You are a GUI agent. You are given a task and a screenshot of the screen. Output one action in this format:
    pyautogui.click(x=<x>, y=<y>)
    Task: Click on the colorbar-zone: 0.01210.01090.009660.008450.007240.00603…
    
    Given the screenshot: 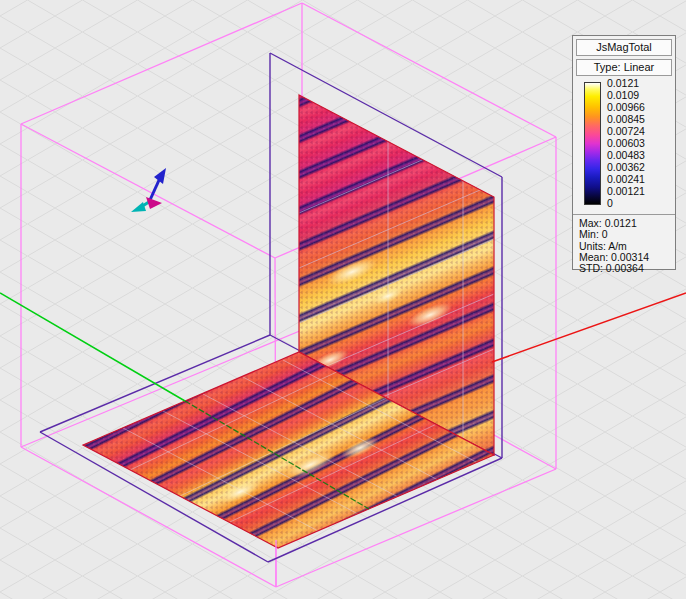 What is the action you would take?
    pyautogui.click(x=624, y=145)
    